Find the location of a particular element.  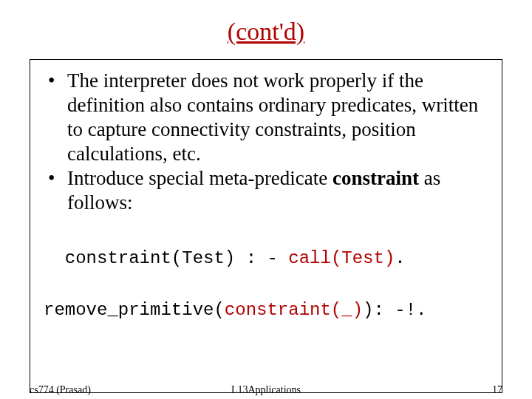

footer-center: L13Applications is located at coordinates (266, 390).